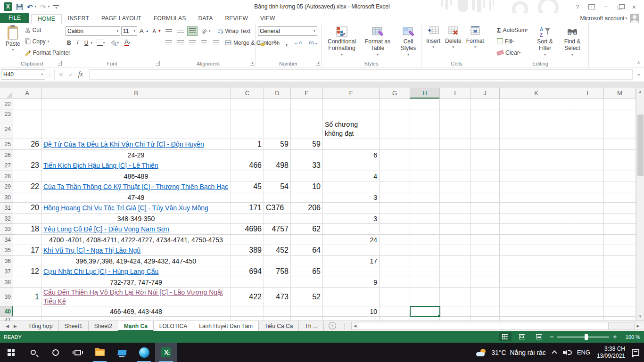 The height and width of the screenshot is (362, 644). What do you see at coordinates (59, 63) in the screenshot?
I see `clipboard-dialog-launcher` at bounding box center [59, 63].